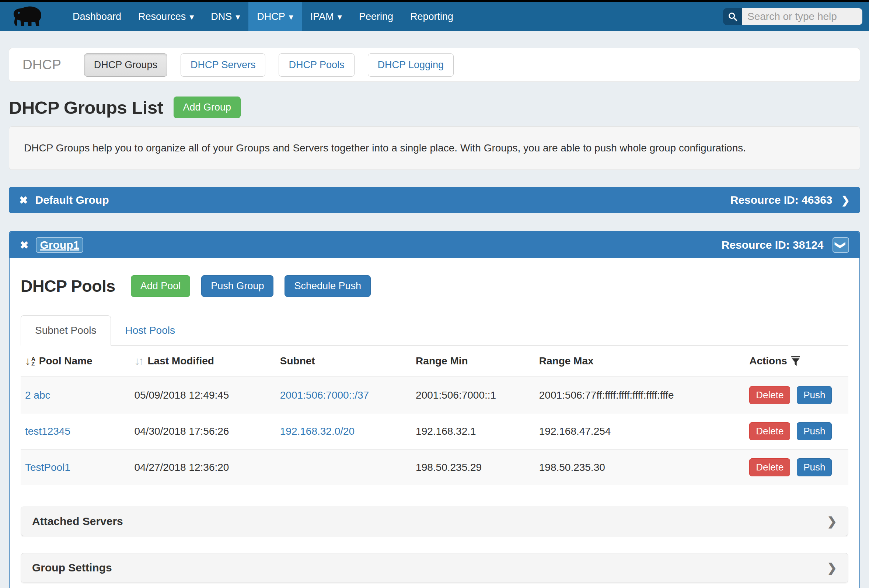 This screenshot has width=869, height=588. Describe the element at coordinates (162, 17) in the screenshot. I see `nav-item-label: Resources` at that location.